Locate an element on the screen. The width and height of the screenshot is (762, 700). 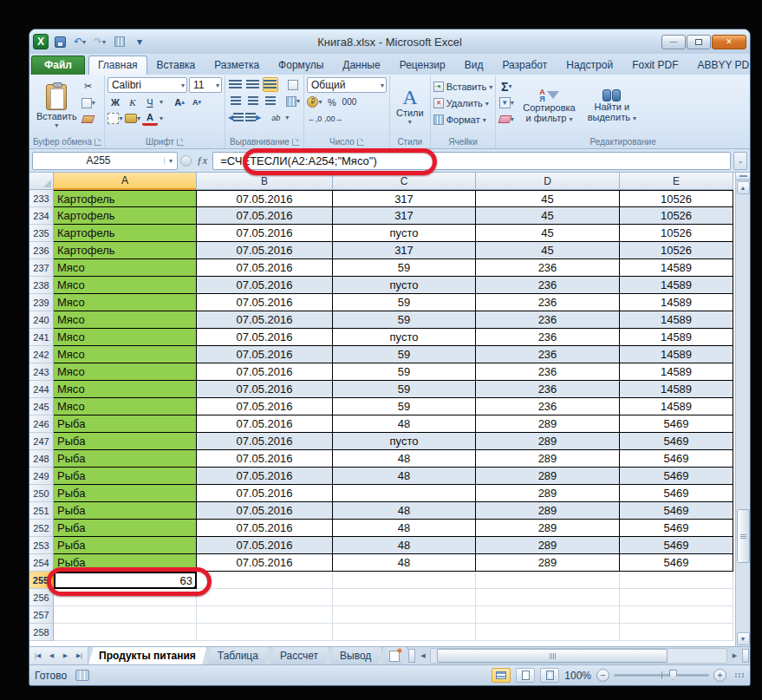
cell-e240: 14589 is located at coordinates (676, 320).